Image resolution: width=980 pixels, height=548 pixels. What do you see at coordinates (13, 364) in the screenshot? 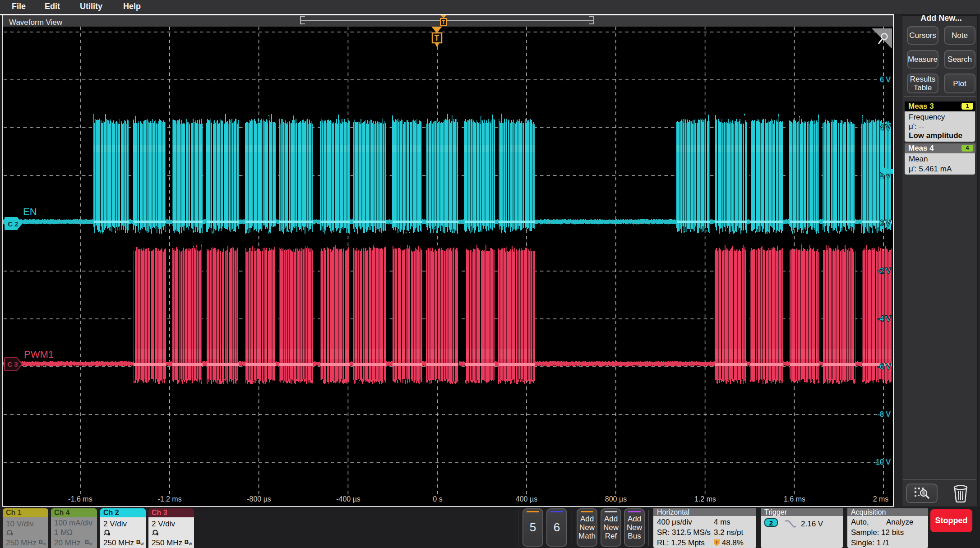
I see `svg-text: C 3` at bounding box center [13, 364].